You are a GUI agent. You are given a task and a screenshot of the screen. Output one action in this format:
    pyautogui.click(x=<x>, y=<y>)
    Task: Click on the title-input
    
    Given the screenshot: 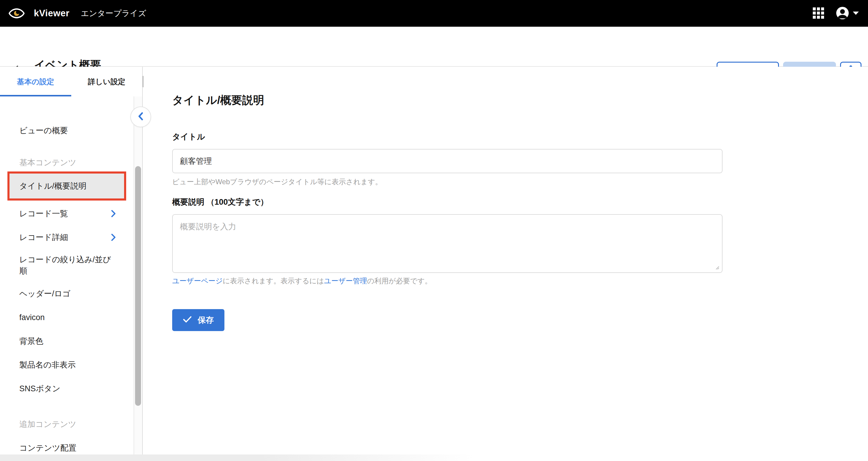 What is the action you would take?
    pyautogui.click(x=447, y=161)
    